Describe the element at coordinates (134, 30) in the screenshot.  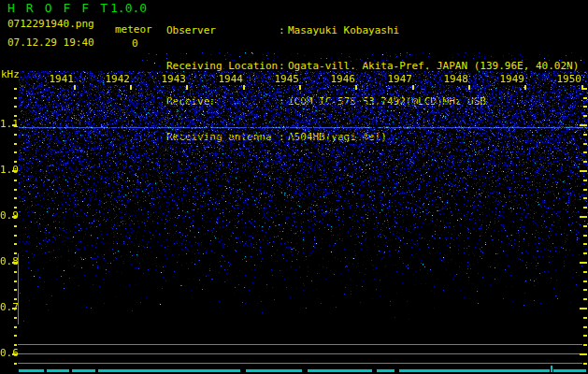
I see `mode-label: meteor` at that location.